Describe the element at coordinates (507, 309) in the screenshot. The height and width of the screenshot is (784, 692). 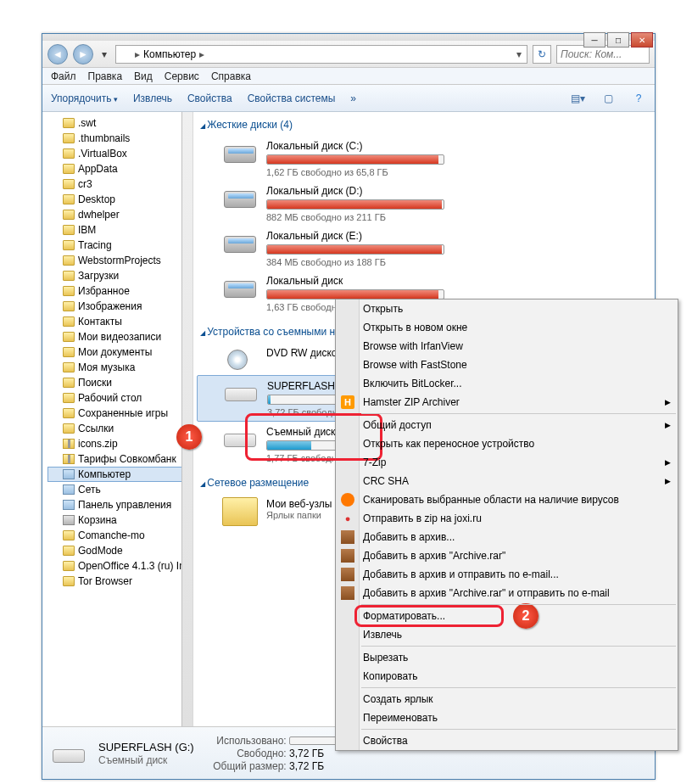
I see `context-menu-item: Открыть` at that location.